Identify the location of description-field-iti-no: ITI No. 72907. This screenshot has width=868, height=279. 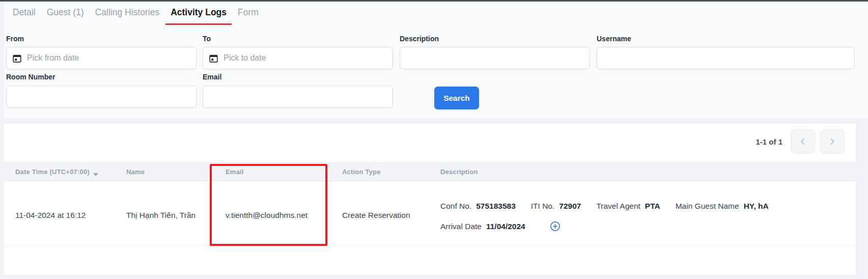
(556, 206).